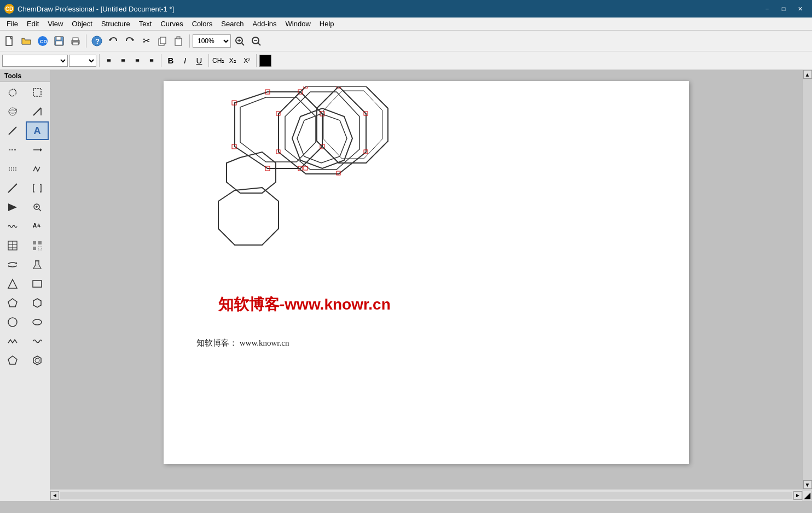 This screenshot has height=513, width=812. Describe the element at coordinates (807, 495) in the screenshot. I see `resize-corner: ◢` at that location.